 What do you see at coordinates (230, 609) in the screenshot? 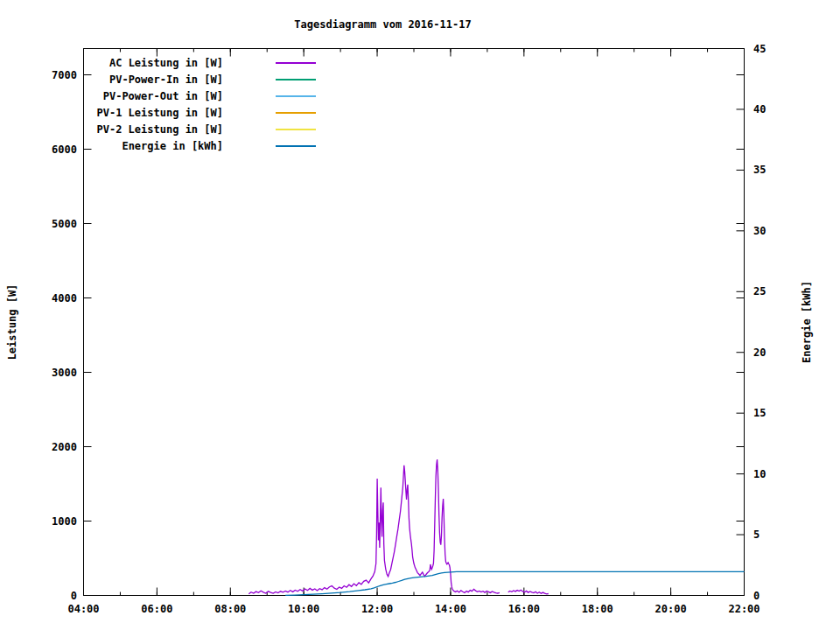
I see `x-axis-tick-label: 08:00` at bounding box center [230, 609].